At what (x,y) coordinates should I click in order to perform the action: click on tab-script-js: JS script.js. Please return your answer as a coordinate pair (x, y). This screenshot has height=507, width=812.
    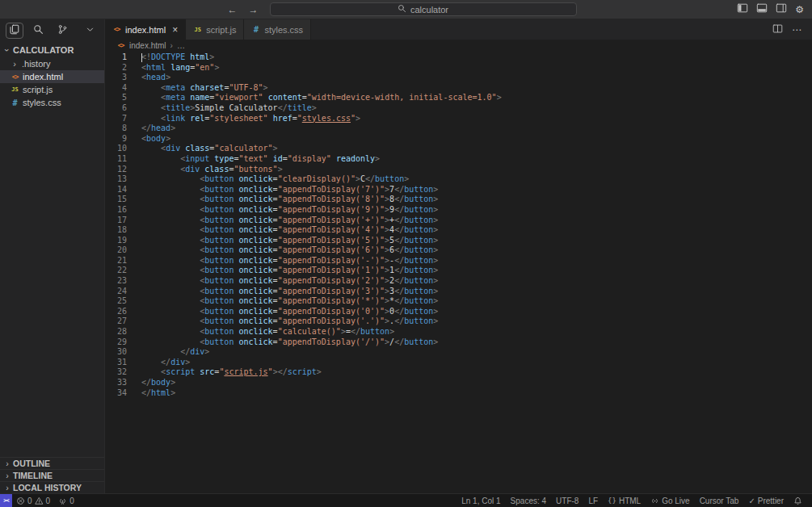
    Looking at the image, I should click on (215, 29).